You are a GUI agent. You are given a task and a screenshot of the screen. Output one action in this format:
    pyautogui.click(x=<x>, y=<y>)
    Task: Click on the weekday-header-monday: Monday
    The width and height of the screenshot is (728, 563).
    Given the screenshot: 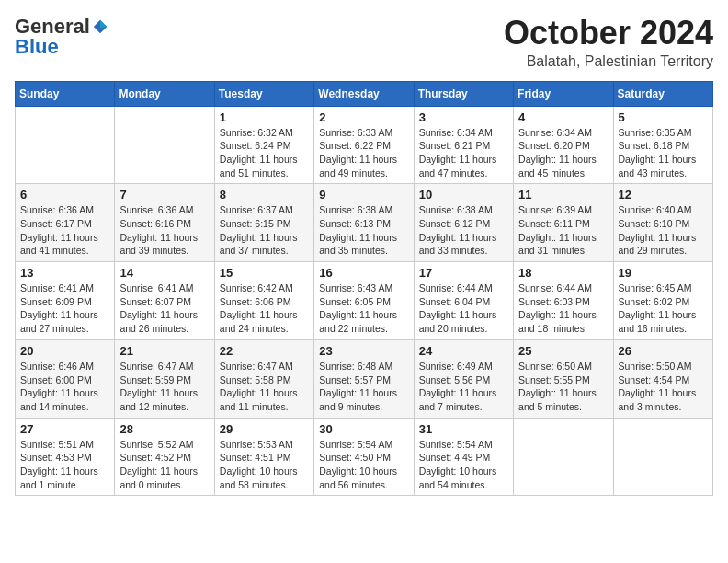 What is the action you would take?
    pyautogui.click(x=165, y=94)
    